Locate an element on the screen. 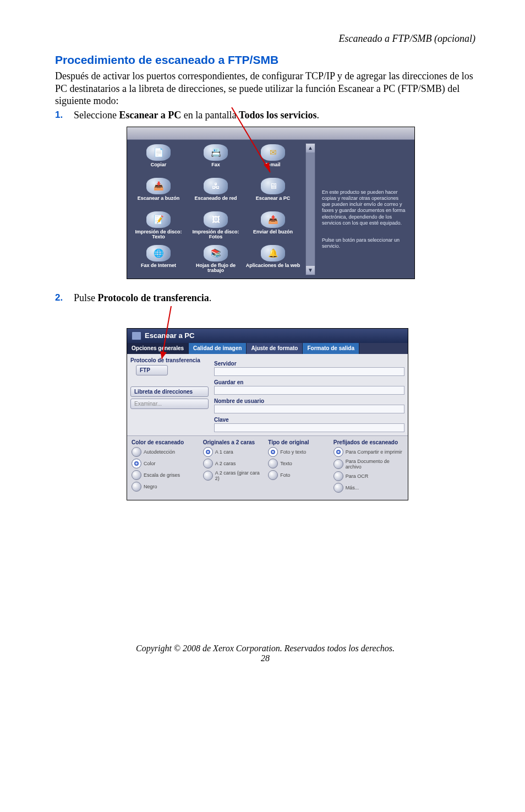  running-head: Escaneado a FTP/SMB (opcional) is located at coordinates (265, 39).